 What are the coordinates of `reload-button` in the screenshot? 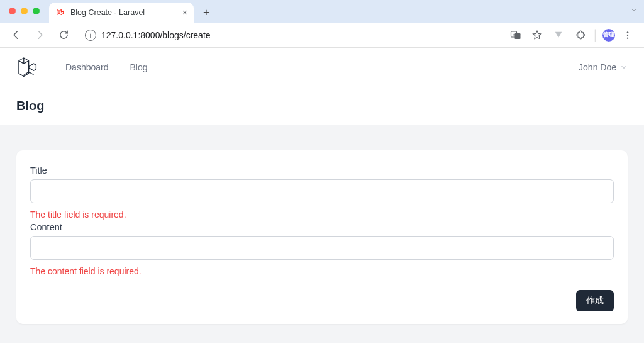 It's located at (64, 35).